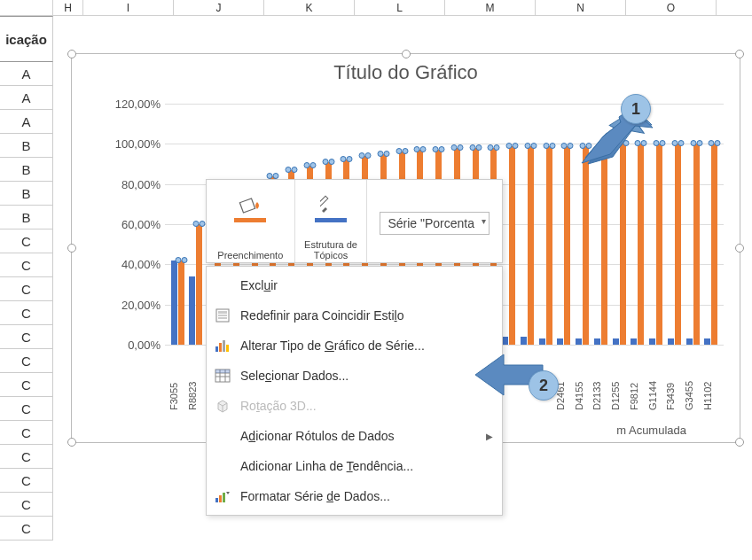 This screenshot has width=752, height=560. What do you see at coordinates (400, 7) in the screenshot?
I see `col-header: L` at bounding box center [400, 7].